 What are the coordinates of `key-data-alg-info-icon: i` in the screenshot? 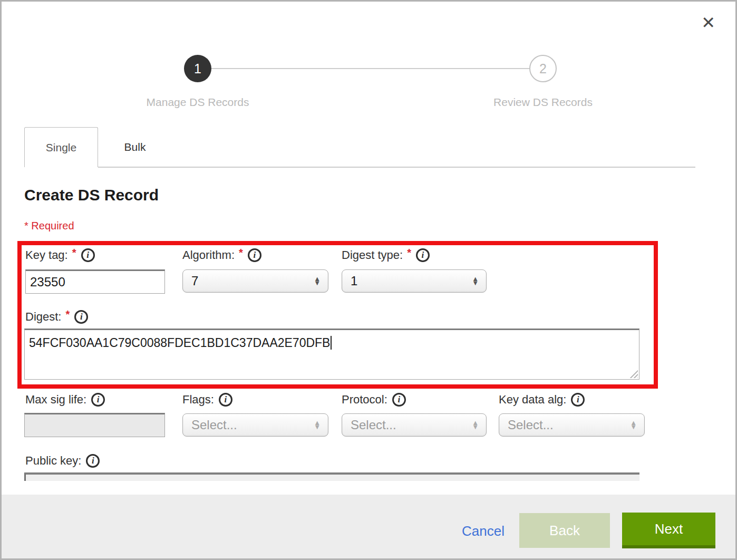 It's located at (578, 400).